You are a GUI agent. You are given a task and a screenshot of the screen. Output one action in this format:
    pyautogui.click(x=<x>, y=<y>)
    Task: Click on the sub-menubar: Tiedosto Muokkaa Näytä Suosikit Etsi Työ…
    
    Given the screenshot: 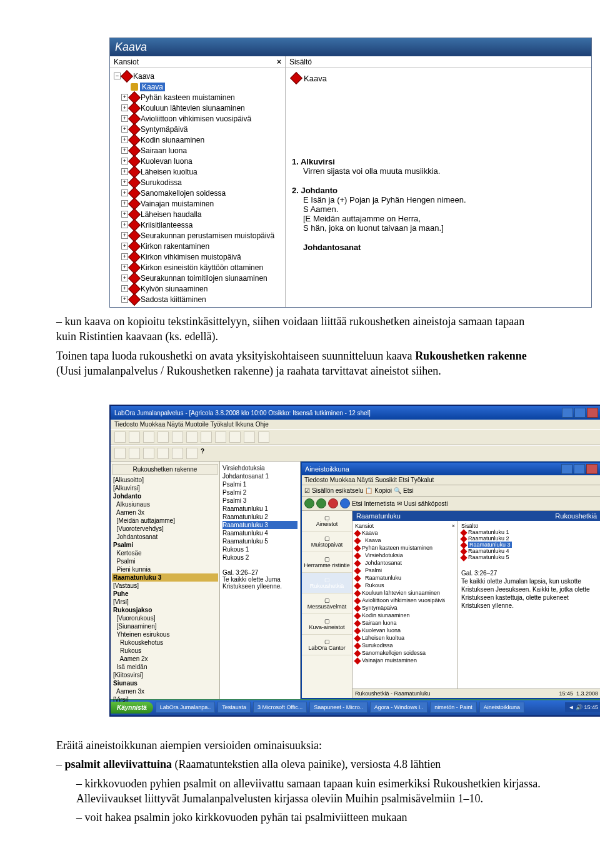 What is the action you would take?
    pyautogui.click(x=451, y=480)
    